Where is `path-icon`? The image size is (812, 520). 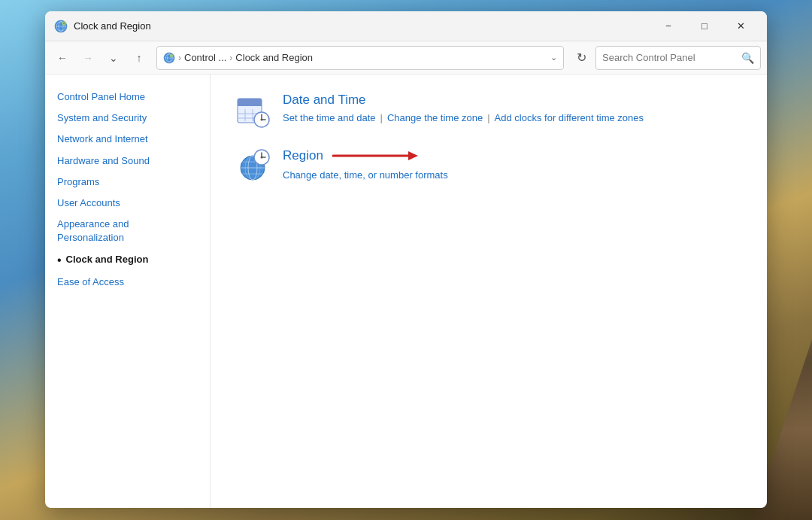 path-icon is located at coordinates (169, 58).